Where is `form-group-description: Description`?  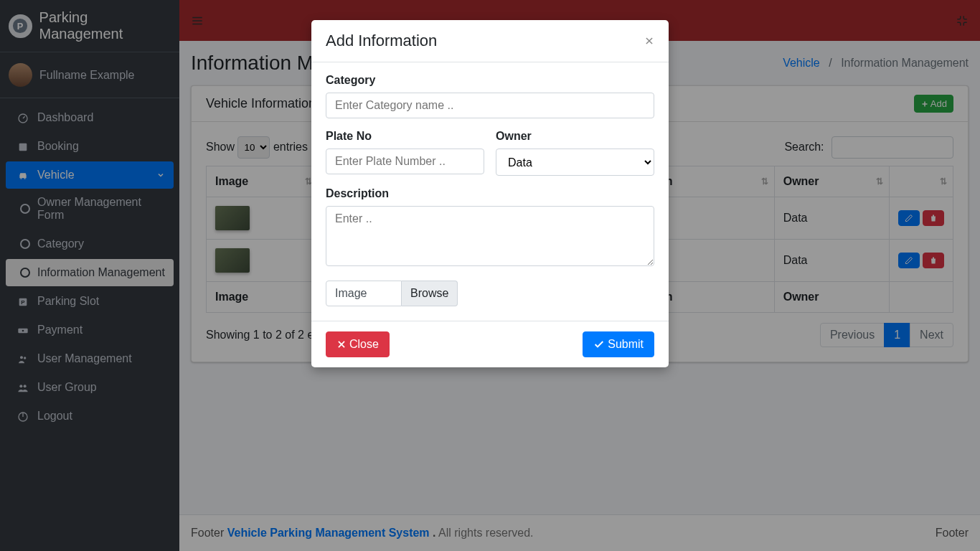 form-group-description: Description is located at coordinates (490, 228).